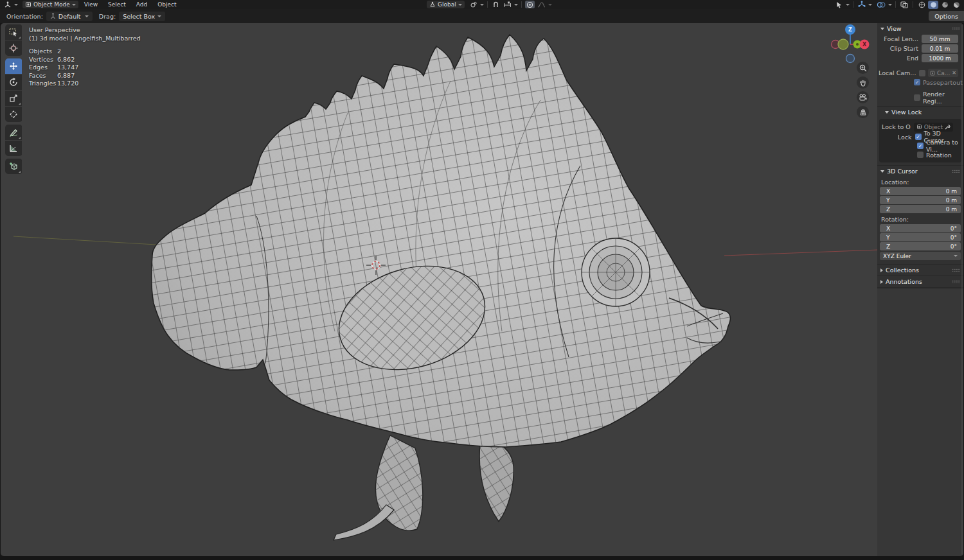 The width and height of the screenshot is (964, 560). Describe the element at coordinates (142, 17) in the screenshot. I see `drag-setting-dropdown: Select Box` at that location.